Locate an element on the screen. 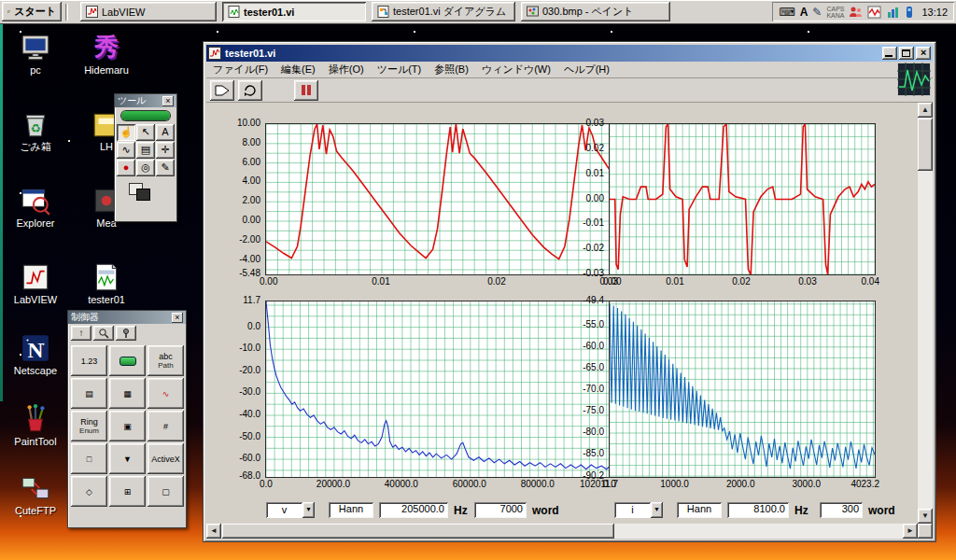 This screenshot has width=956, height=560. menu-operate: 操作(O) is located at coordinates (346, 69).